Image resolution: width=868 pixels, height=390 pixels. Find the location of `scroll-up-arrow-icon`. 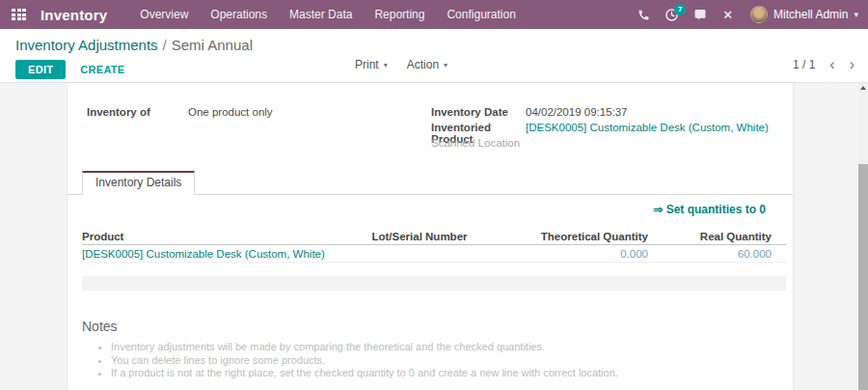

scroll-up-arrow-icon is located at coordinates (863, 88).